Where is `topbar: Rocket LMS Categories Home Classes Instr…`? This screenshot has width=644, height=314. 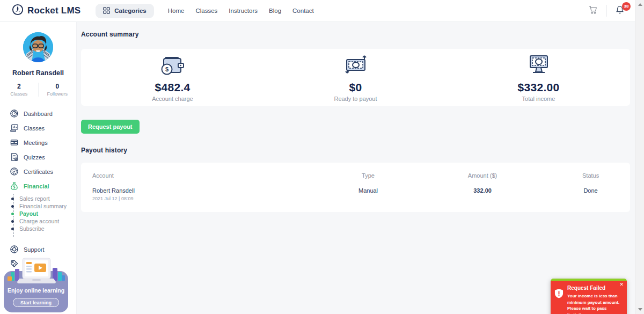
topbar: Rocket LMS Categories Home Classes Instr… is located at coordinates (318, 11).